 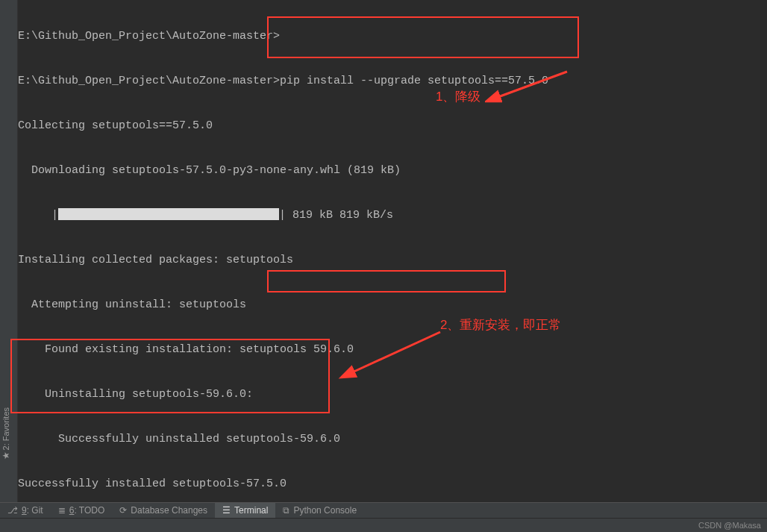 What do you see at coordinates (384, 525) in the screenshot?
I see `status-bar: CSDN @Makasa` at bounding box center [384, 525].